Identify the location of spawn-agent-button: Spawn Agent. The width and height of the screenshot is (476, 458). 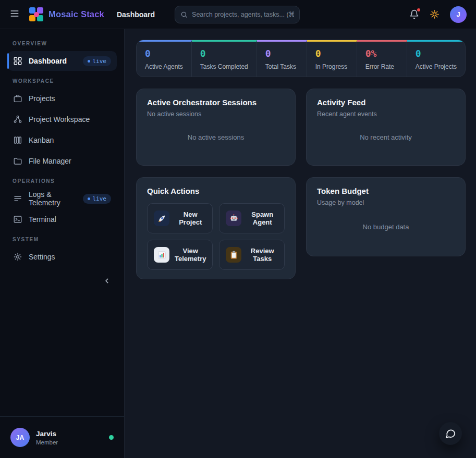
(252, 218).